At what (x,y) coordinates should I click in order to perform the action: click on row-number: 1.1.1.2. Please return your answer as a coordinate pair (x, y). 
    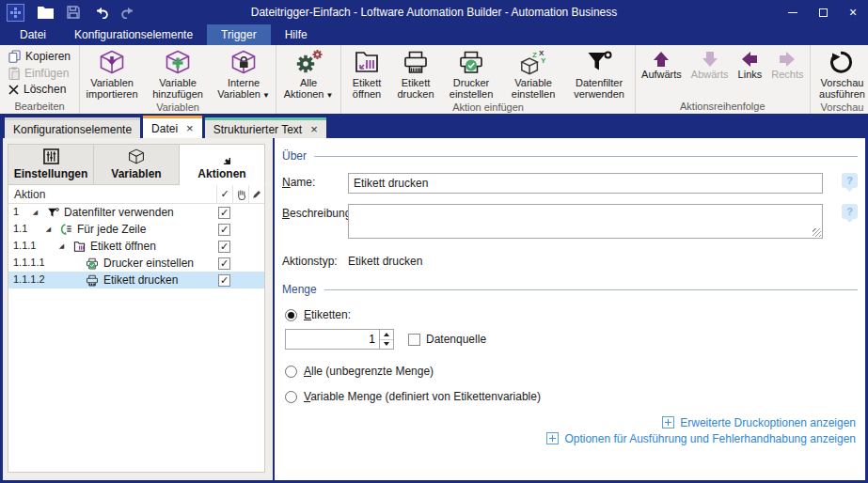
    Looking at the image, I should click on (29, 279).